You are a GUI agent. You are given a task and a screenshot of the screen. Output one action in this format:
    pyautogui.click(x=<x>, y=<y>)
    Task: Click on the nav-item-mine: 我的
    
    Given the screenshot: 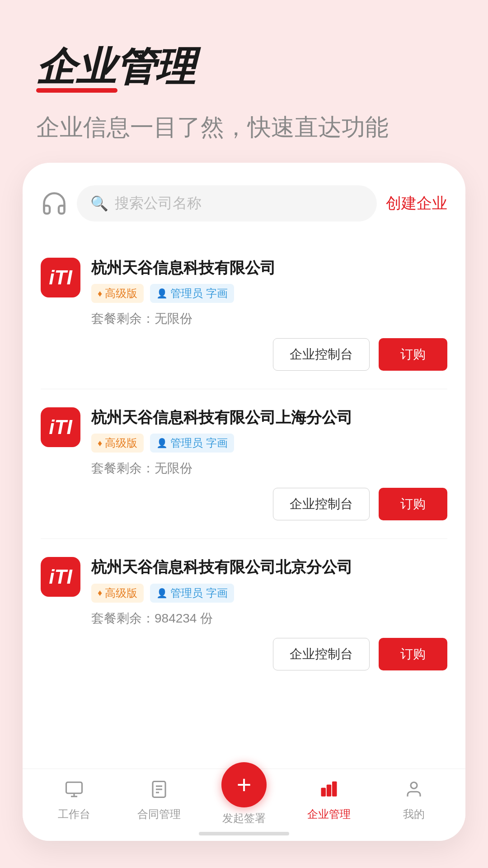 What is the action you would take?
    pyautogui.click(x=414, y=801)
    